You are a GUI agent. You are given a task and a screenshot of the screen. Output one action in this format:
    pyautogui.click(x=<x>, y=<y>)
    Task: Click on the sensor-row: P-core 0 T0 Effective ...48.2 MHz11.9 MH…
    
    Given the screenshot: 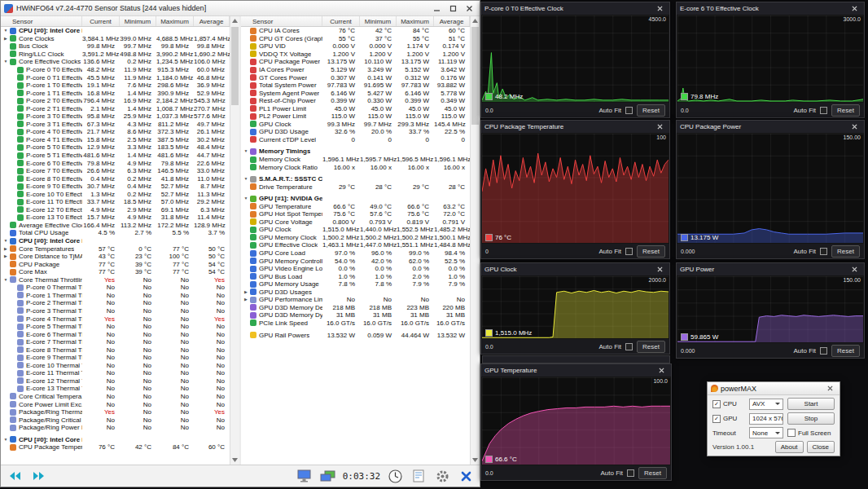 What is the action you would take?
    pyautogui.click(x=116, y=70)
    